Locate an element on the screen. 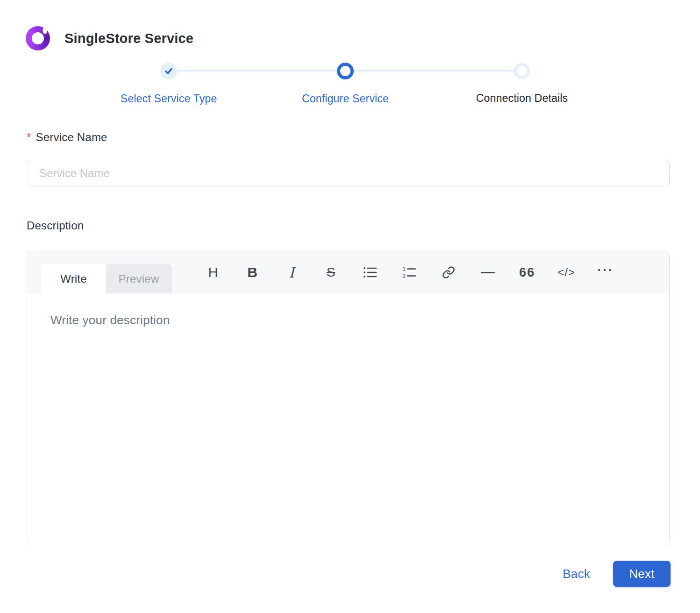 This screenshot has height=613, width=700. description-label: Description is located at coordinates (348, 226).